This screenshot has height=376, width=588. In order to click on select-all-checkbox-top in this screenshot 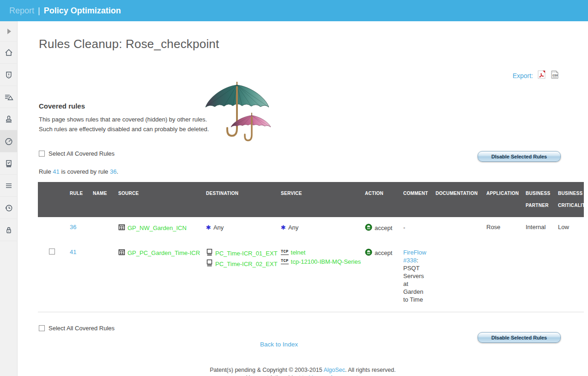, I will do `click(42, 153)`.